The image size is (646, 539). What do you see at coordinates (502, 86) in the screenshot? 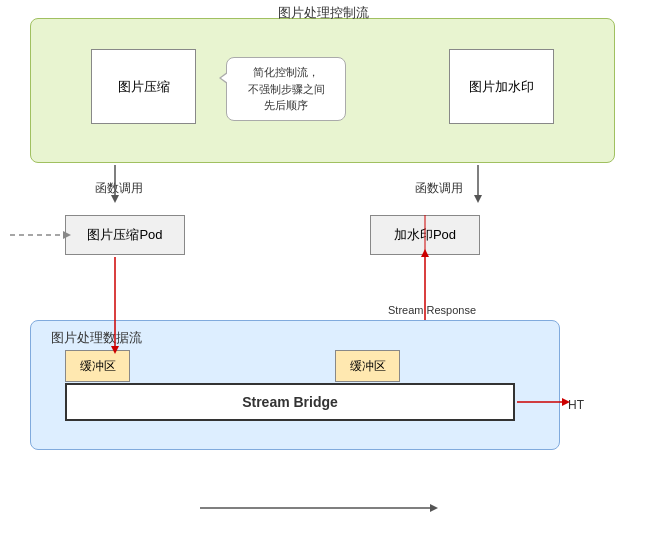
I see `watermark-box: 图片加水印` at bounding box center [502, 86].